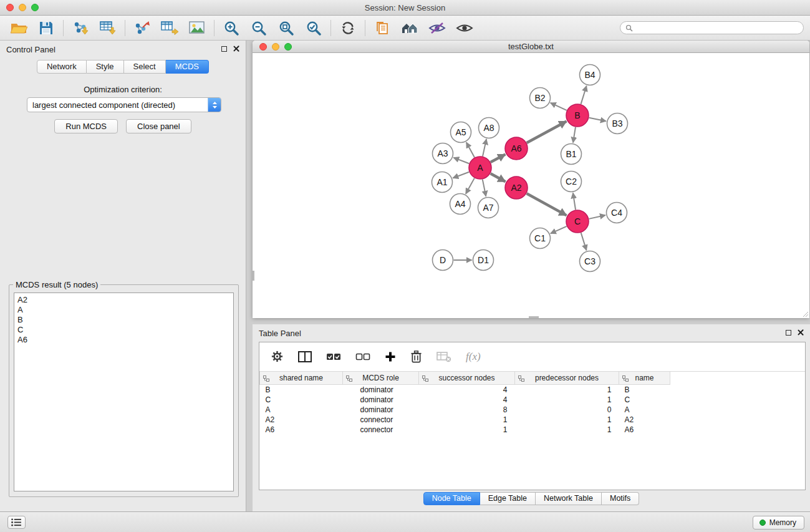 The image size is (810, 532). What do you see at coordinates (123, 300) in the screenshot?
I see `result-item: A2` at bounding box center [123, 300].